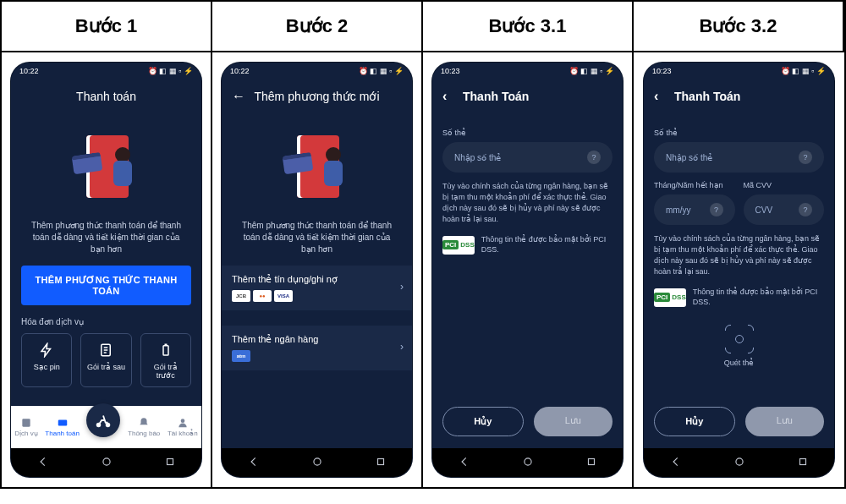 The image size is (846, 504). What do you see at coordinates (316, 279) in the screenshot?
I see `row-title: Thêm thẻ tín dụng/ghi nợ` at bounding box center [316, 279].